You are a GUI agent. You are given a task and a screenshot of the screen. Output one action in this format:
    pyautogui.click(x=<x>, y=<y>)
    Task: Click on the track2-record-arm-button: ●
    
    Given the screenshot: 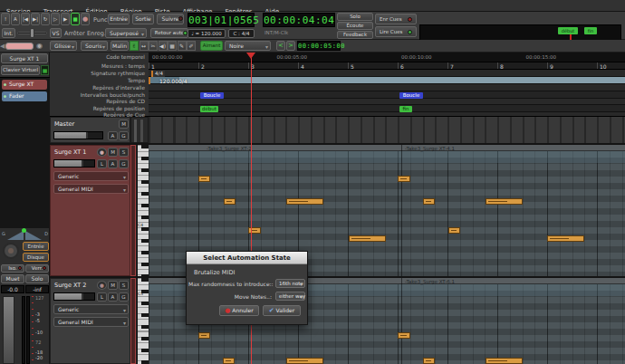 What is the action you would take?
    pyautogui.click(x=101, y=285)
    